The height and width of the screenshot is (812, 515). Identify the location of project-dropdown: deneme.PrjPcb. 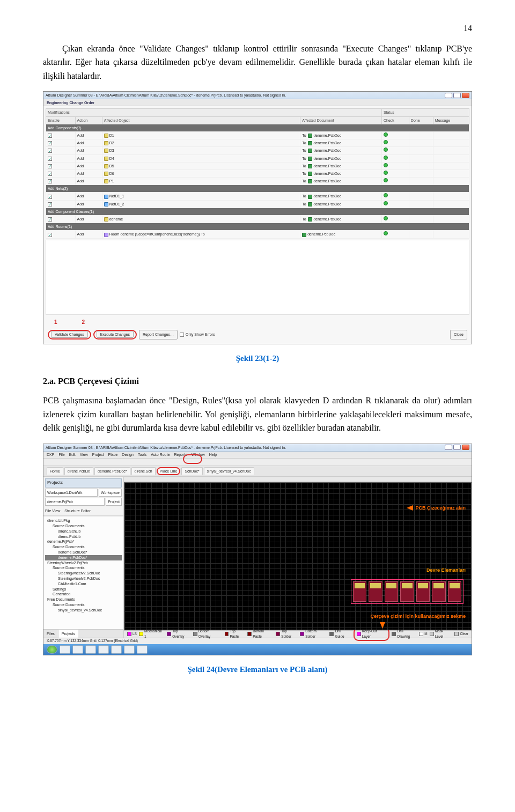
(75, 502).